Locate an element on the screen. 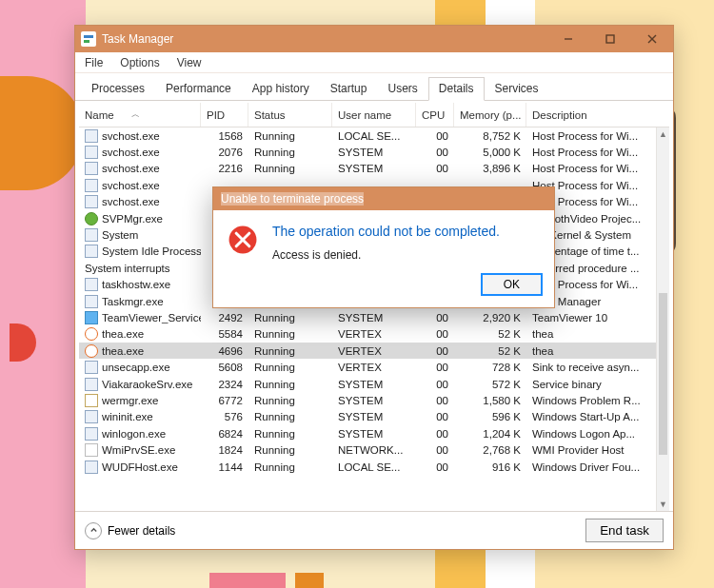 The width and height of the screenshot is (714, 588). cell-desc: thea is located at coordinates (593, 334).